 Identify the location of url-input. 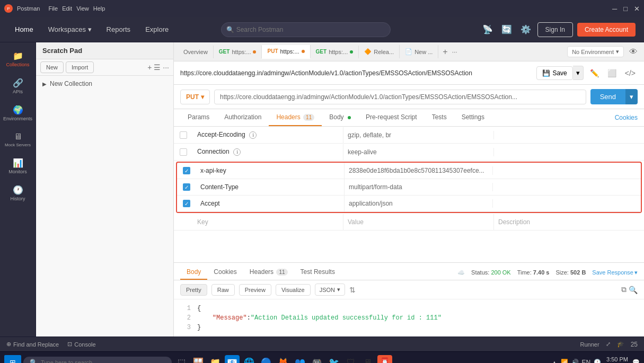
(400, 97).